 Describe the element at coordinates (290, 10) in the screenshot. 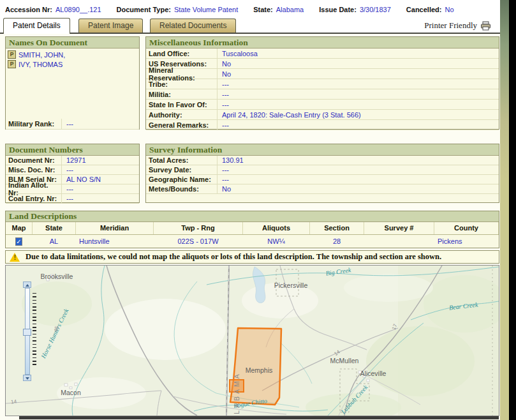

I see `state-value: Alabama` at that location.